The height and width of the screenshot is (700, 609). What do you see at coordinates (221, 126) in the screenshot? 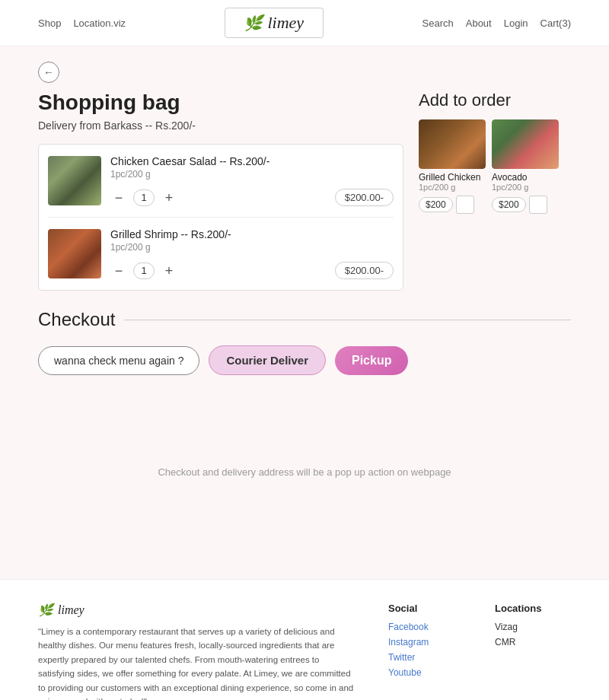
I see `delivery-info: Delivery from Barkass -- Rs.200/-` at bounding box center [221, 126].